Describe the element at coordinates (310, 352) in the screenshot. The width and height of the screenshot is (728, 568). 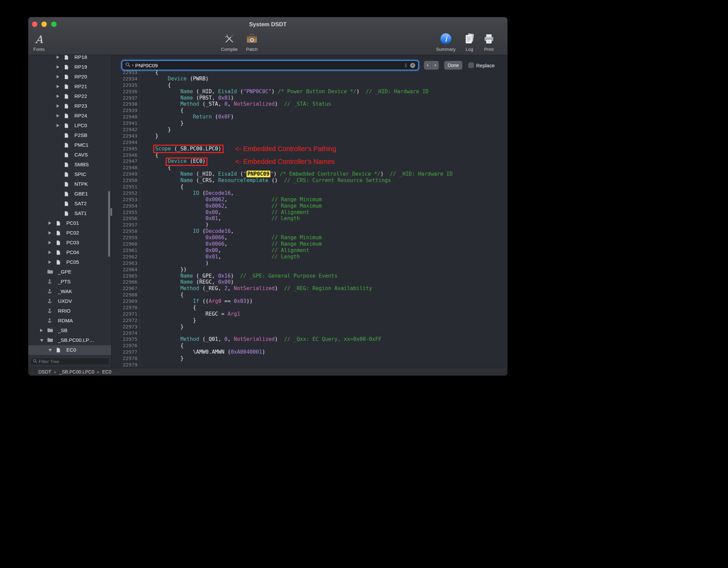
I see `code-line: 22977 \AMW0.AMWN (0xA0040001)` at that location.